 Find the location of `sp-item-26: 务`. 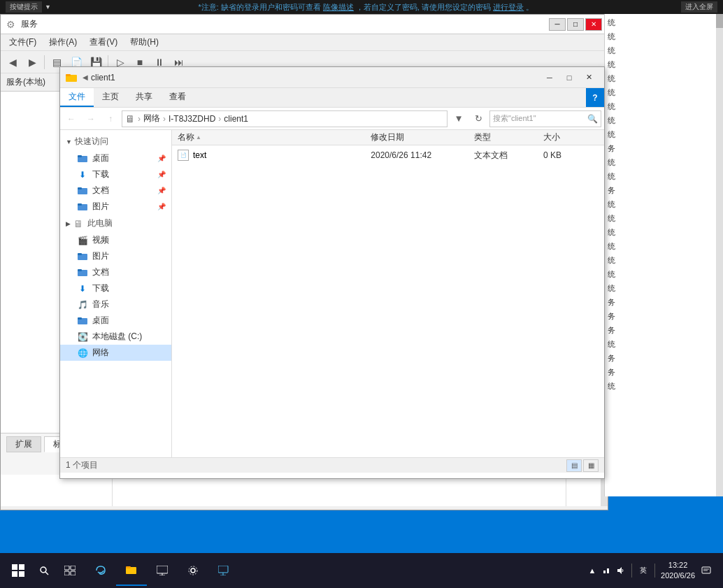

sp-item-26: 务 is located at coordinates (664, 372).